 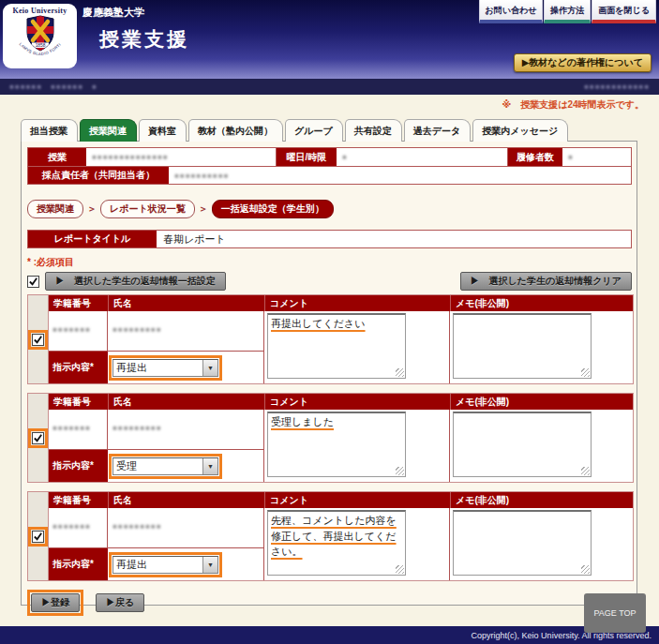 I want to click on breadcrumb-link: 授業関連, so click(x=55, y=209).